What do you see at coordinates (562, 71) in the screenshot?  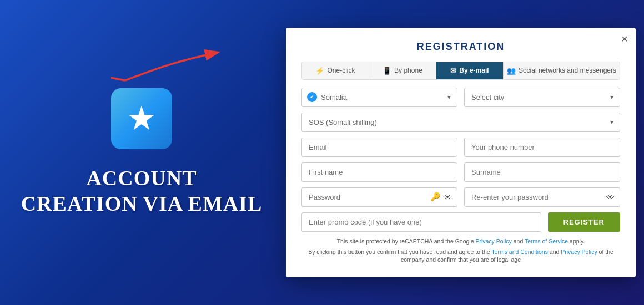 I see `tab-social: 👥 Social networks and messengers` at bounding box center [562, 71].